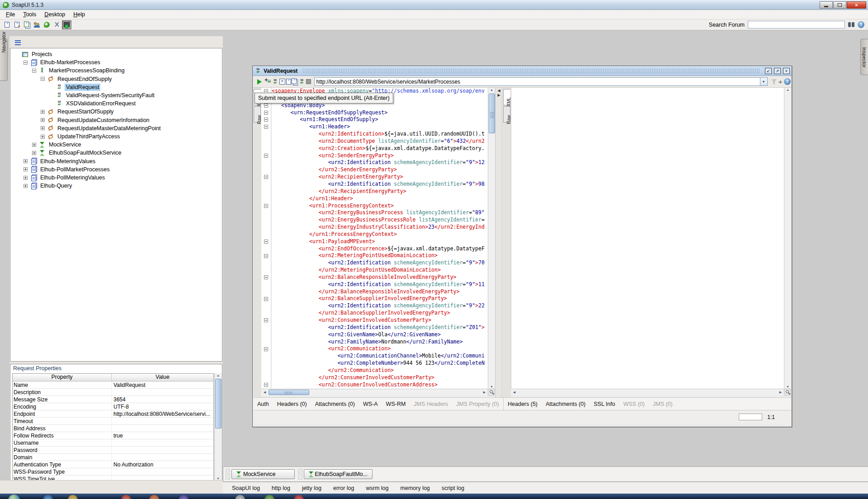  I want to click on tree-item-label: Projects, so click(42, 54).